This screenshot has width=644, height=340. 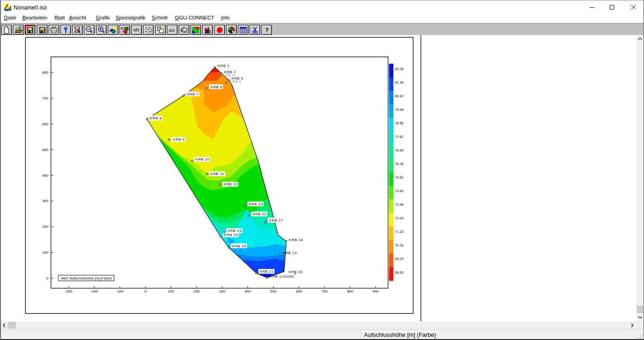 What do you see at coordinates (156, 118) in the screenshot?
I see `svg-text: KRB 8` at bounding box center [156, 118].